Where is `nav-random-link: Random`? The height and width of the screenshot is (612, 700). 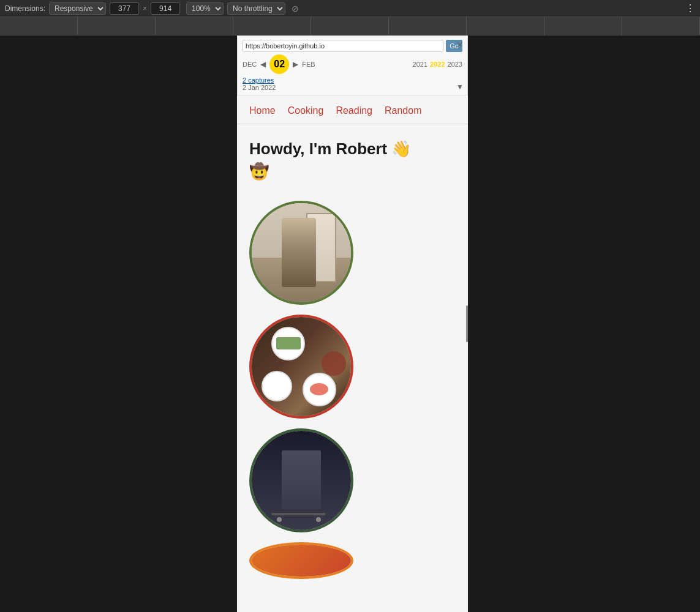 nav-random-link: Random is located at coordinates (403, 111).